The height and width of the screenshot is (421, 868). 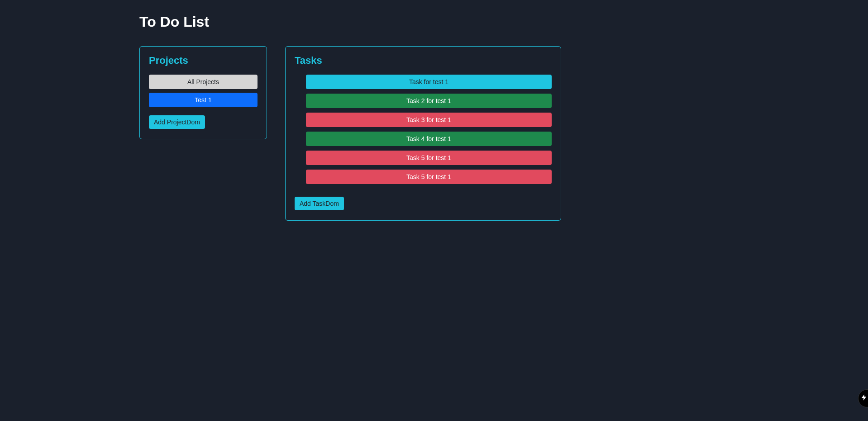 What do you see at coordinates (429, 139) in the screenshot?
I see `task-item: Task 4 for test 1` at bounding box center [429, 139].